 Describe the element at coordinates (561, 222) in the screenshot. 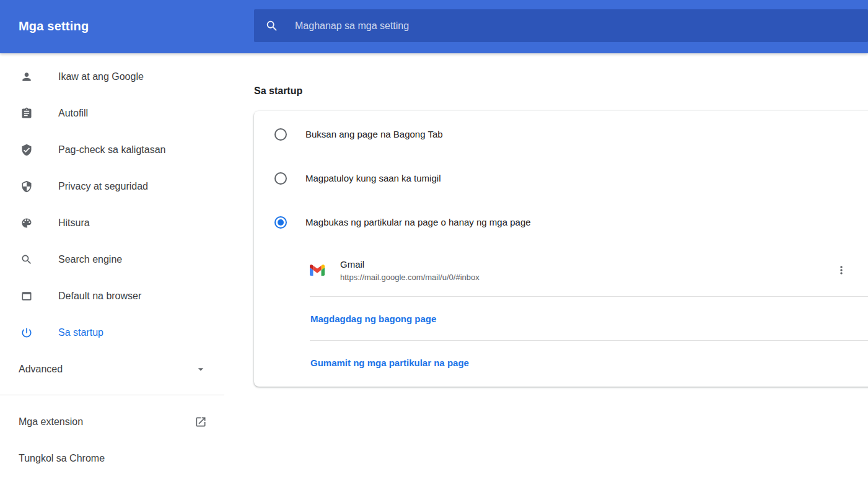

I see `radio-option-open-specific-pages: Magbukas ng partikular na page o hanay n…` at that location.